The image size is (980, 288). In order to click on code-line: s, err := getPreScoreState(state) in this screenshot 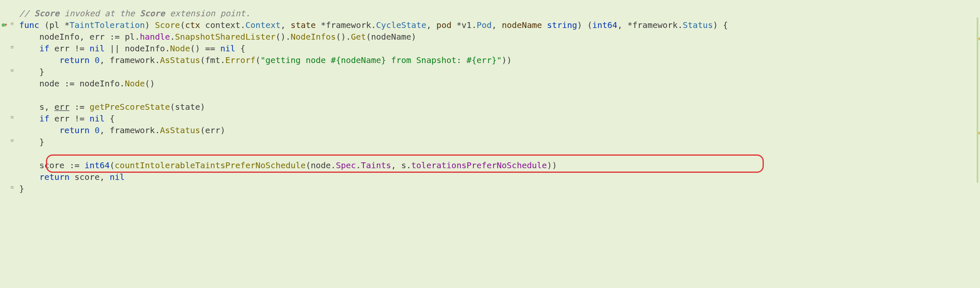, I will do `click(499, 107)`.